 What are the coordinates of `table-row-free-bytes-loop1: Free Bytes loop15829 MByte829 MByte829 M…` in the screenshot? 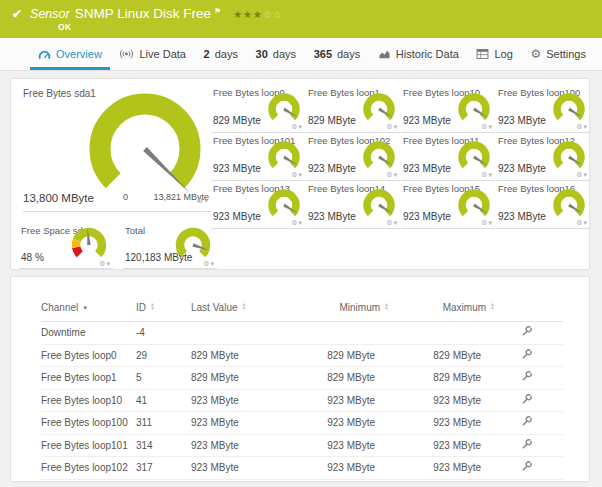 It's located at (302, 378).